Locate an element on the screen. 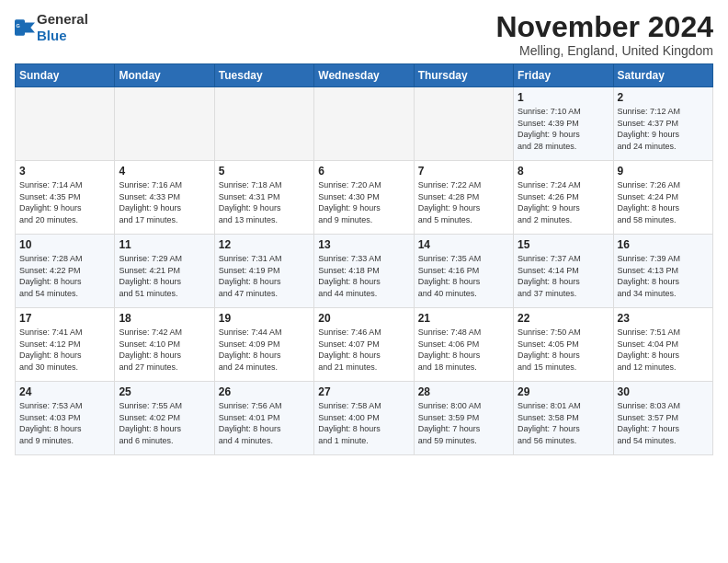 Image resolution: width=728 pixels, height=563 pixels. day-detail: Sunrise: 7:50 AM Sunset: 4:05 PM Dayligh… is located at coordinates (563, 350).